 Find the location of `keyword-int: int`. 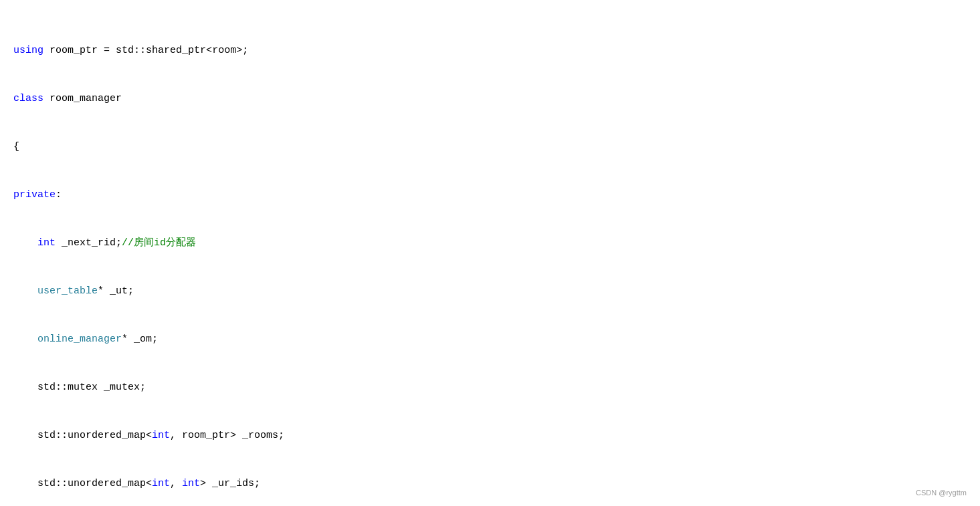

keyword-int: int is located at coordinates (47, 243).